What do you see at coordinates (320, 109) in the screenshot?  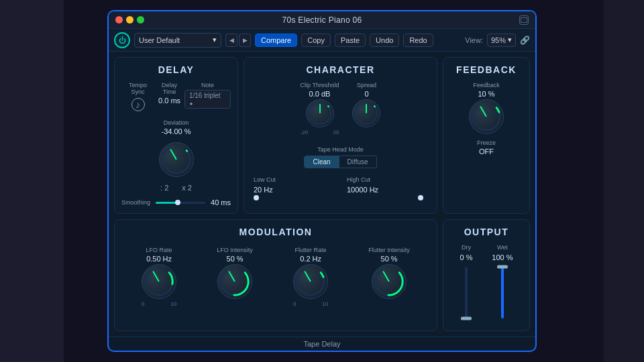 I see `clip-threshold-container: Clip Threshold 0.0 dB -20 20` at bounding box center [320, 109].